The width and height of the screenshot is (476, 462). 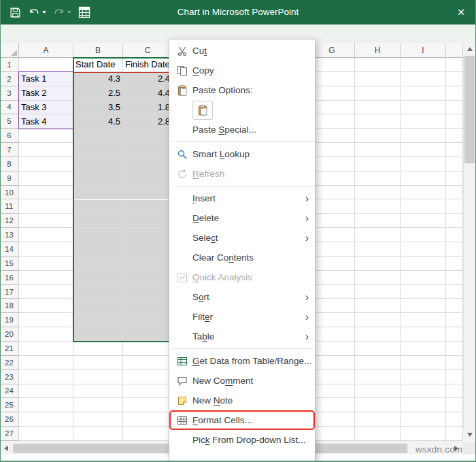 What do you see at coordinates (10, 136) in the screenshot?
I see `row-header: 6` at bounding box center [10, 136].